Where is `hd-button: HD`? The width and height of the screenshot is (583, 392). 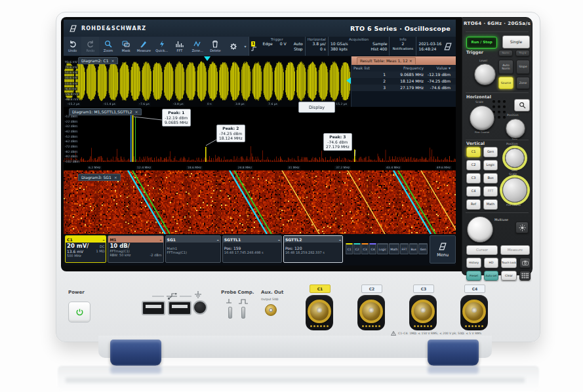
hd-button: HD is located at coordinates (491, 263).